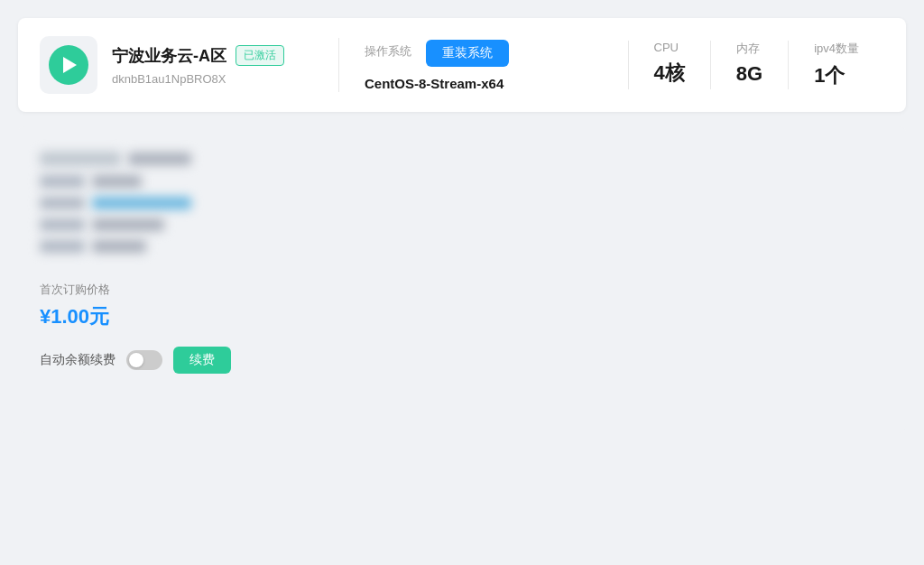 This screenshot has height=565, width=924. I want to click on spec-cpu-value: 4核, so click(670, 73).